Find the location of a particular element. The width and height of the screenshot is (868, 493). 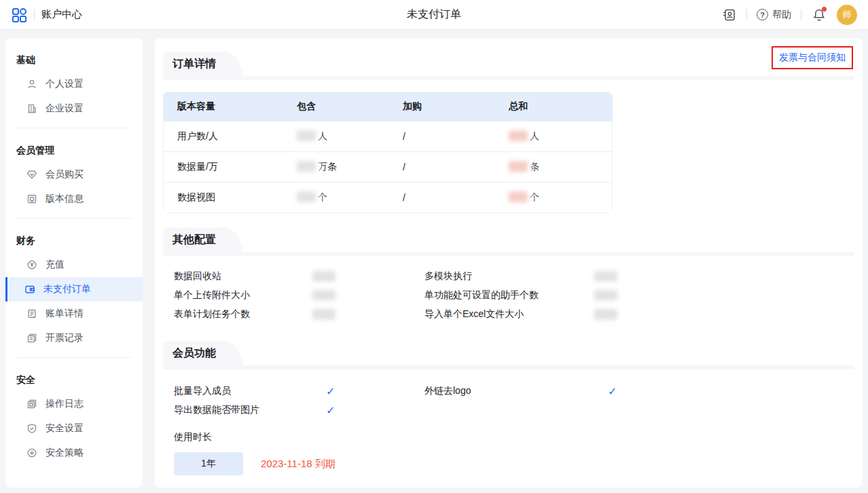

col-header-included: 包含 is located at coordinates (336, 107).